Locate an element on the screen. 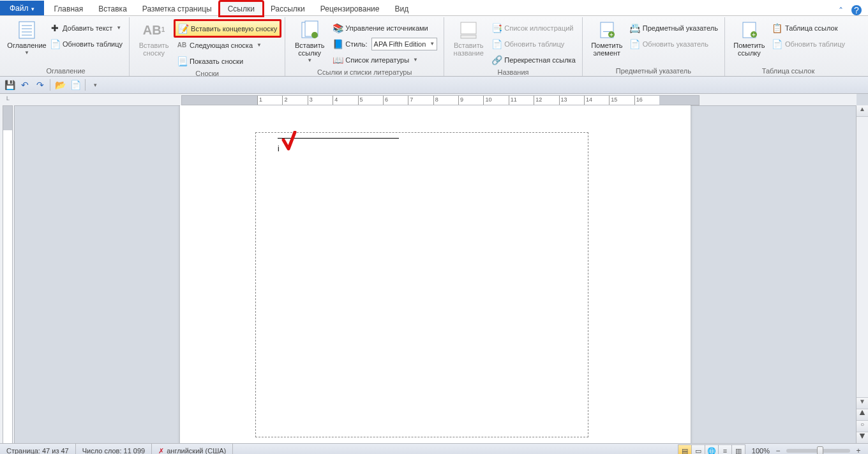 This screenshot has width=868, height=454. ribbon-minimize-icon: ˄ is located at coordinates (841, 10).